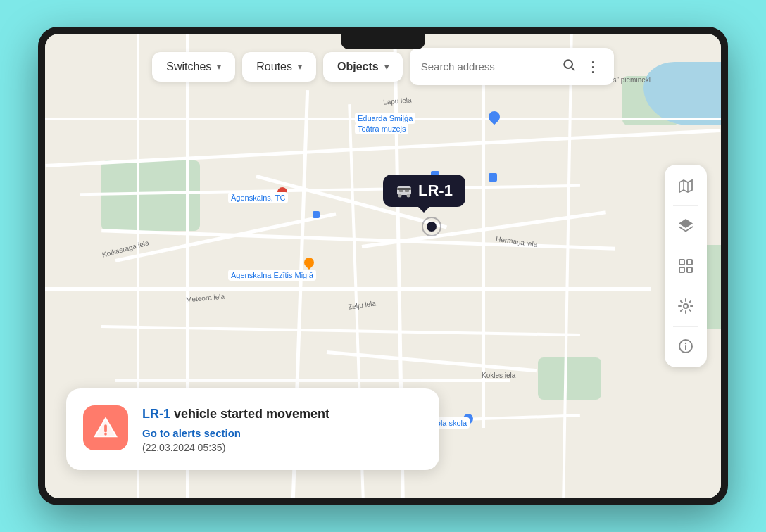  I want to click on road-h4, so click(348, 289).